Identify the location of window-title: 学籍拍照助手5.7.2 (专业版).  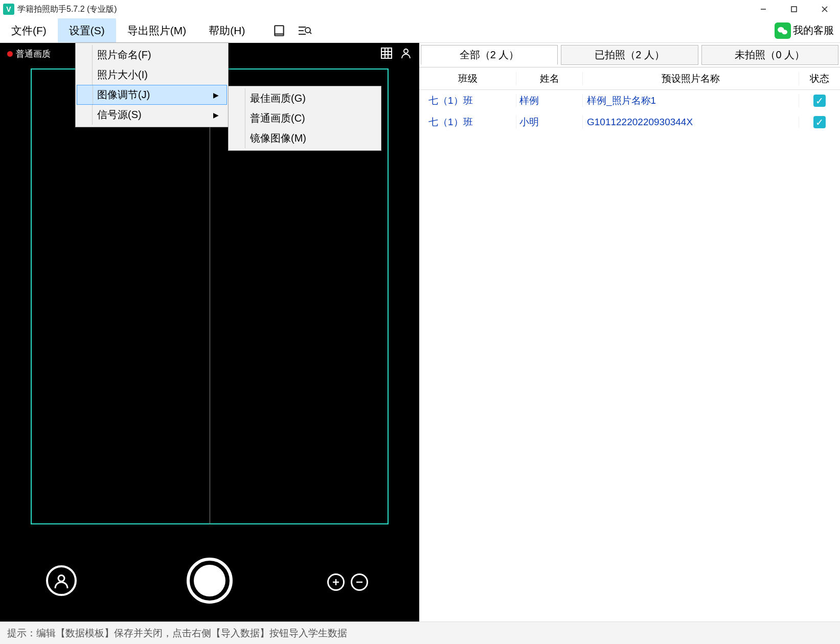
(67, 9).